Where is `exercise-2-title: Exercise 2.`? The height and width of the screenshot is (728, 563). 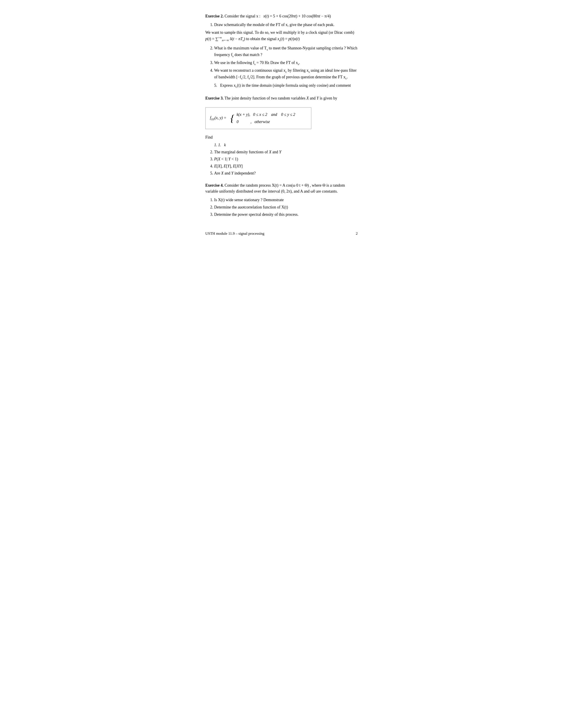 exercise-2-title: Exercise 2. is located at coordinates (215, 16).